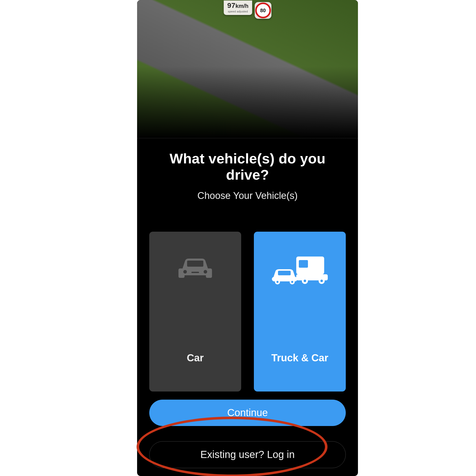 The height and width of the screenshot is (476, 476). What do you see at coordinates (300, 358) in the screenshot?
I see `option-truck-label: Truck & Car` at bounding box center [300, 358].